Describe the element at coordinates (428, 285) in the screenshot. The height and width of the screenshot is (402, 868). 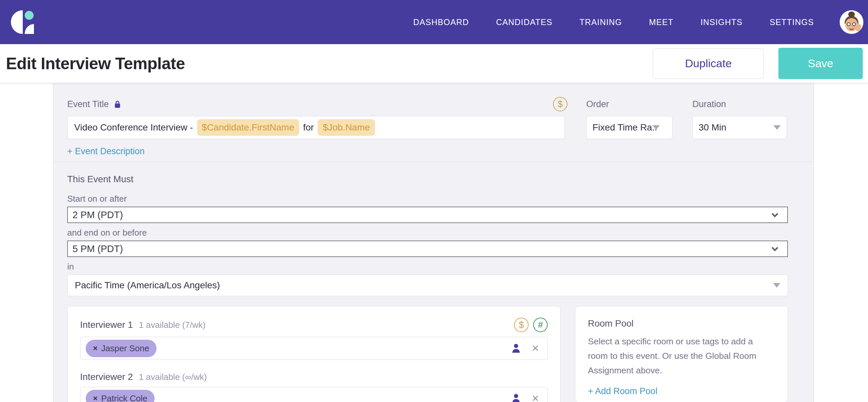
I see `timezone-select: Pacific Time (America/Los Angeles)` at that location.